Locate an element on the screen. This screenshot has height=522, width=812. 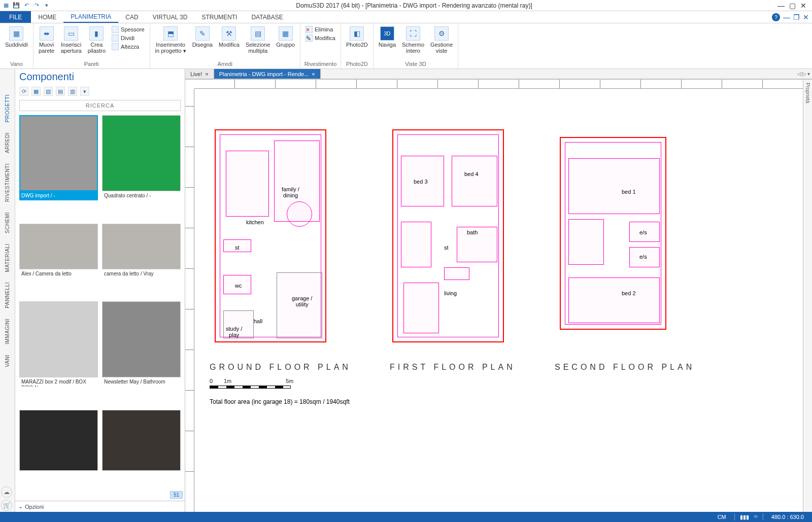
minimize-button: — is located at coordinates (781, 6).